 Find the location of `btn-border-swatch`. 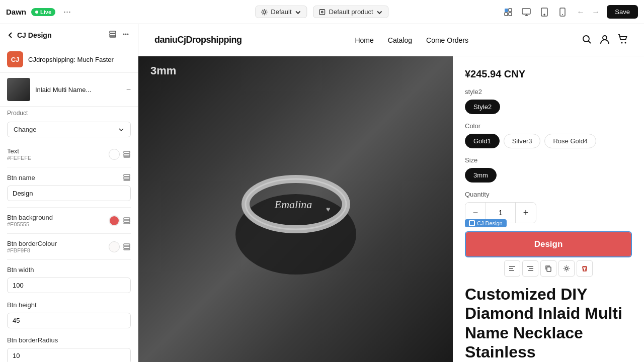

btn-border-swatch is located at coordinates (114, 247).